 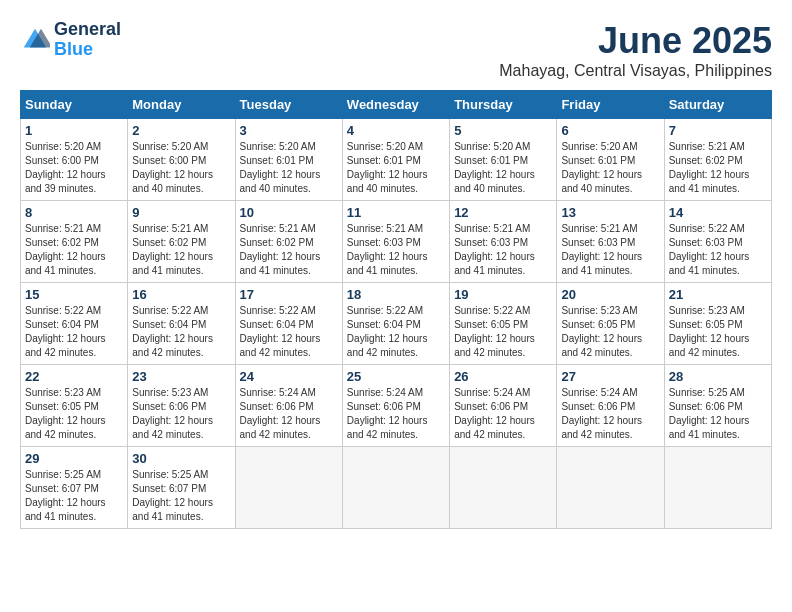 What do you see at coordinates (718, 324) in the screenshot?
I see `table-row: 21 Sunrise: 5:23 AM Sunset: 6:05 PM Dayl…` at bounding box center [718, 324].